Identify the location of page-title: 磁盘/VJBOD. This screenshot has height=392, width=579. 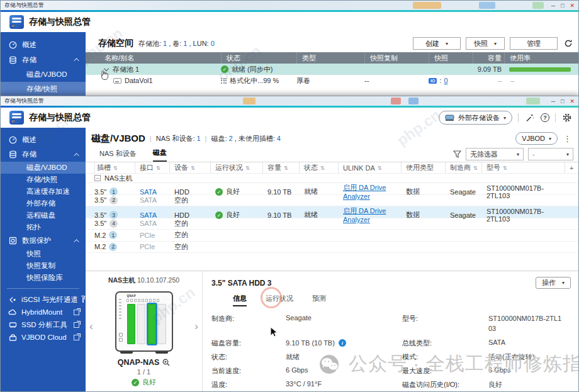
(118, 138).